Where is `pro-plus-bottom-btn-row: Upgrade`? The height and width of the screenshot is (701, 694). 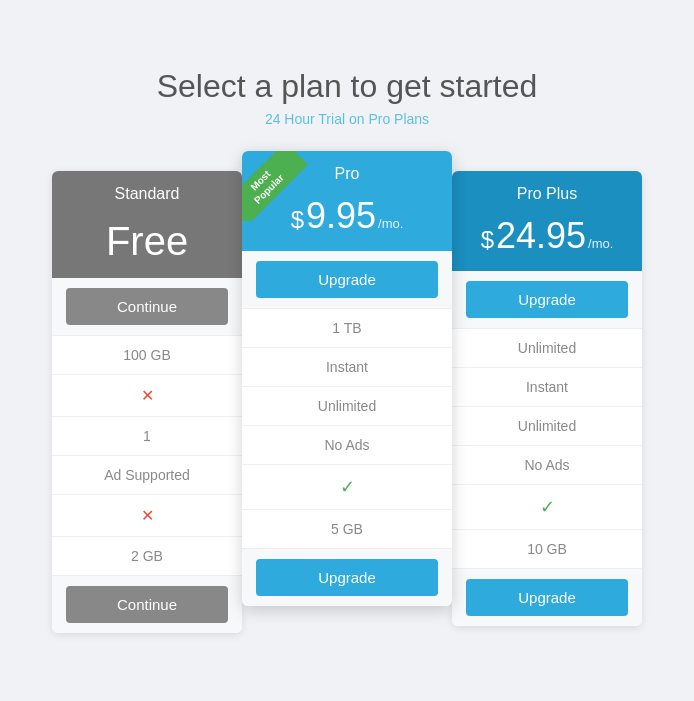
pro-plus-bottom-btn-row: Upgrade is located at coordinates (547, 597).